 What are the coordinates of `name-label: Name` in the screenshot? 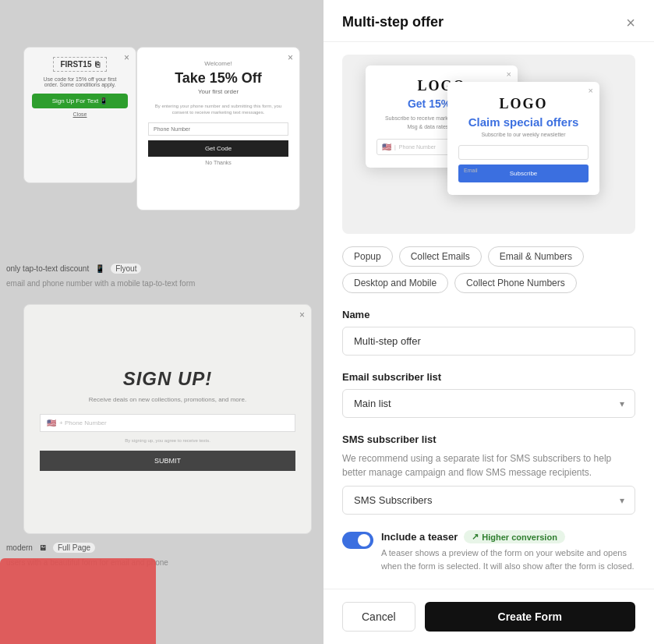 It's located at (489, 315).